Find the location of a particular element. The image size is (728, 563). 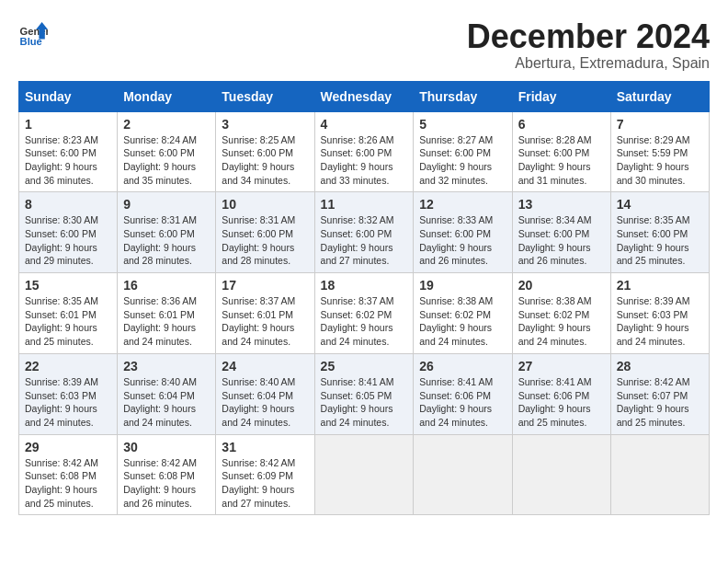

calendar-cell: 24Sunrise: 8:40 AM Sunset: 6:04 PM Dayli… is located at coordinates (265, 394).